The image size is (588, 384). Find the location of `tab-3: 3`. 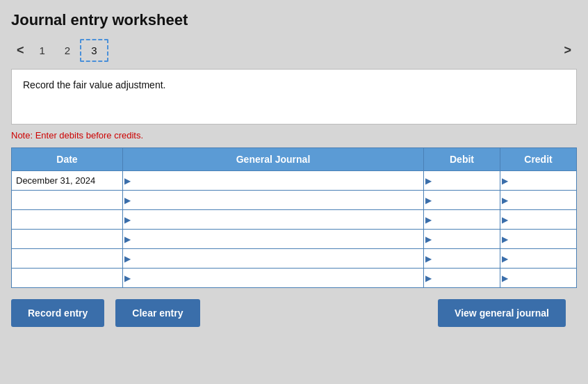

tab-3: 3 is located at coordinates (94, 50).